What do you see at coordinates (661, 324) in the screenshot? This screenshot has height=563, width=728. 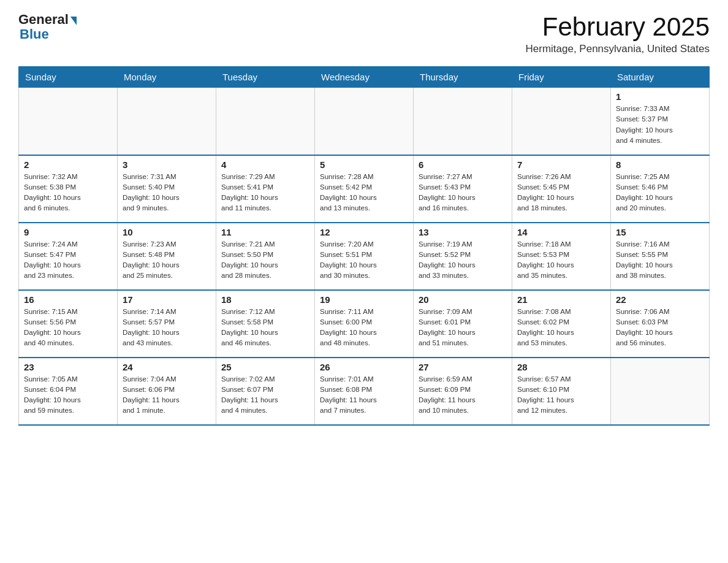 I see `calendar-cell: 22Sunrise: 7:06 AMSunset: 6:03 PMDayligh…` at bounding box center [661, 324].